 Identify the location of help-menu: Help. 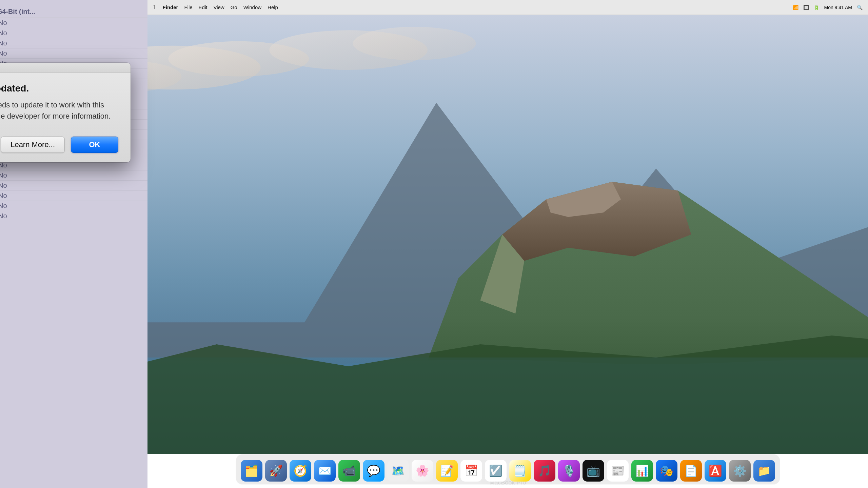
(273, 7).